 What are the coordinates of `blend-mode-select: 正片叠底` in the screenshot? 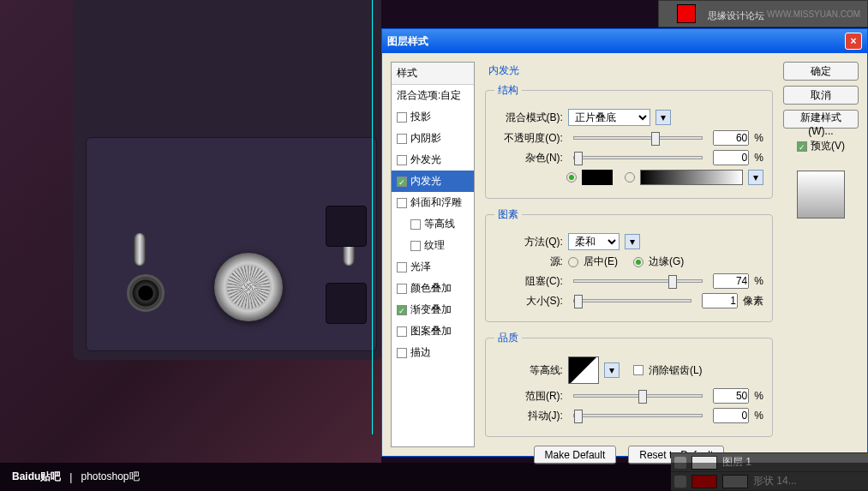 It's located at (609, 117).